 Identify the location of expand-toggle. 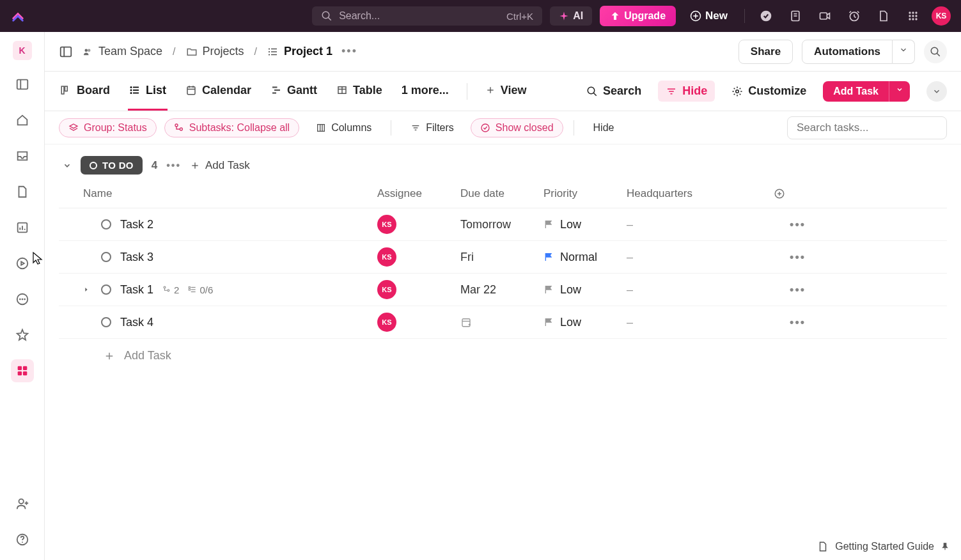
(88, 290).